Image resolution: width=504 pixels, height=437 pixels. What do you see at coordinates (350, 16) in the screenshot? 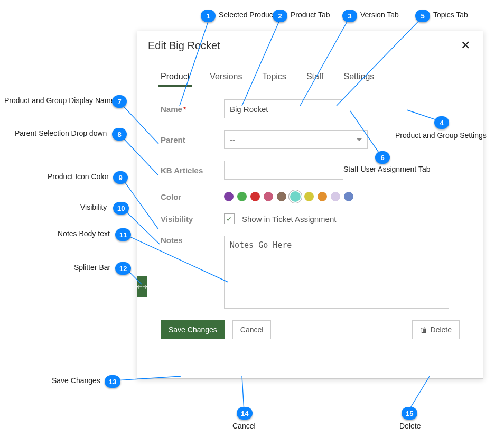
I see `callout-marker-3: 3` at bounding box center [350, 16].